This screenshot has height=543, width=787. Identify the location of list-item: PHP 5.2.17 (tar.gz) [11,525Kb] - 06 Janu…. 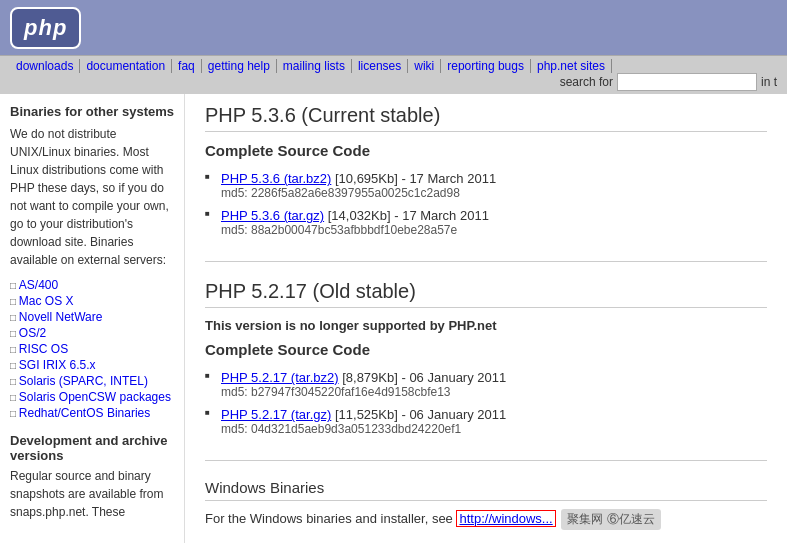
(486, 422).